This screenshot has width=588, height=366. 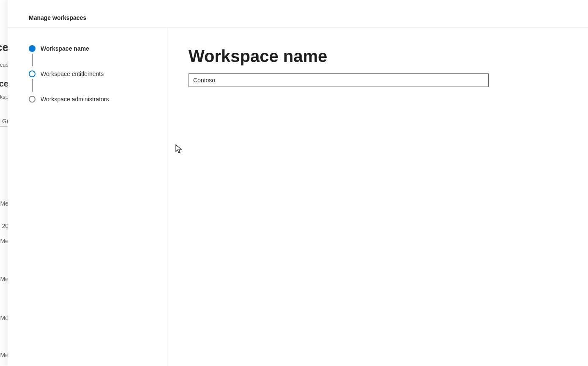 What do you see at coordinates (4, 122) in the screenshot?
I see `bg-fragment: l Gu` at bounding box center [4, 122].